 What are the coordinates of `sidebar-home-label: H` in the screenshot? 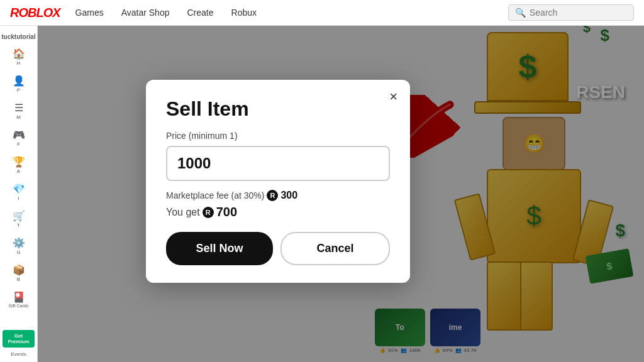 It's located at (19, 63).